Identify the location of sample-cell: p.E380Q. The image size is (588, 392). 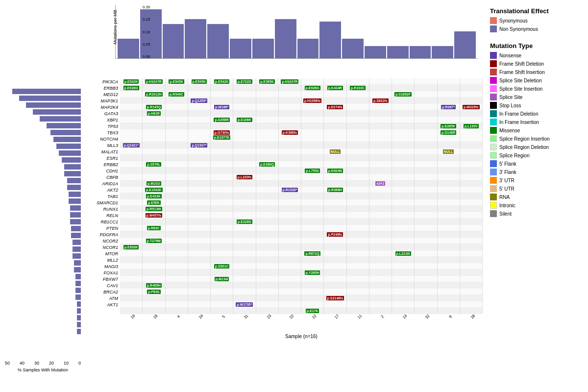
(268, 165).